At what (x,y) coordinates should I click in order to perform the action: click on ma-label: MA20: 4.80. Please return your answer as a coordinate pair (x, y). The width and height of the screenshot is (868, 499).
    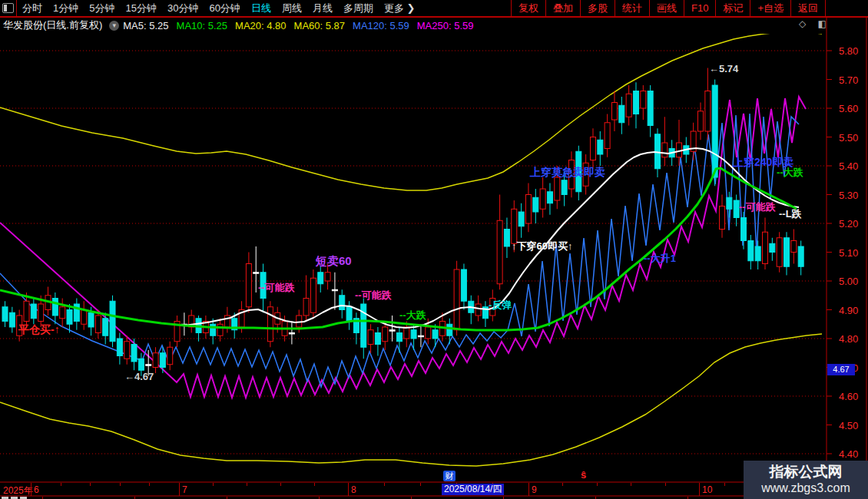
    Looking at the image, I should click on (261, 26).